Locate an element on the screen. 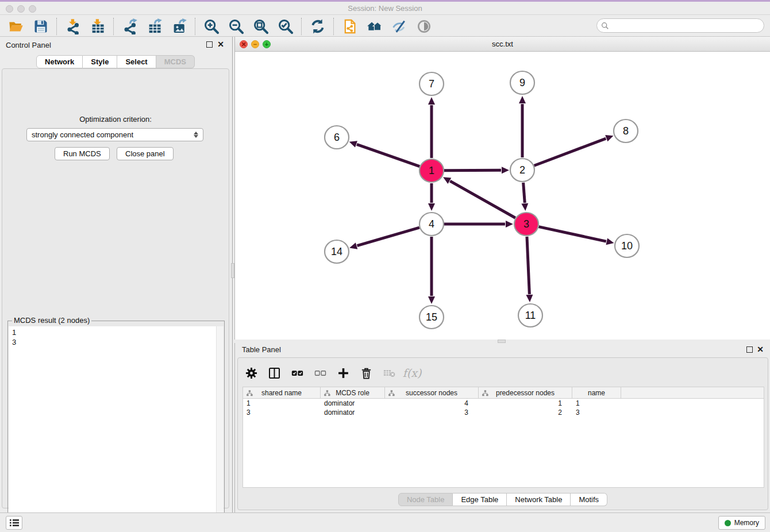  float-table-panel-icon is located at coordinates (749, 349).